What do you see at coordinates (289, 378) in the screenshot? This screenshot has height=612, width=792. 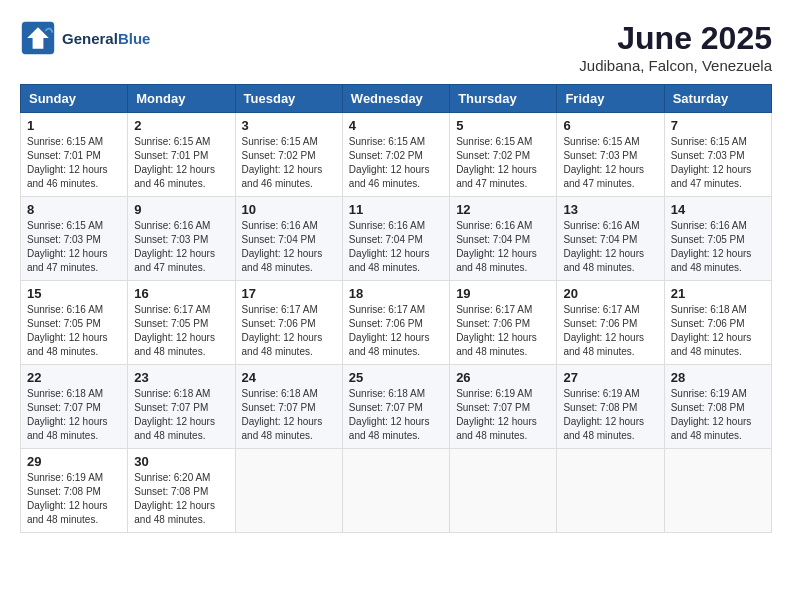 I see `day-number: 24` at bounding box center [289, 378].